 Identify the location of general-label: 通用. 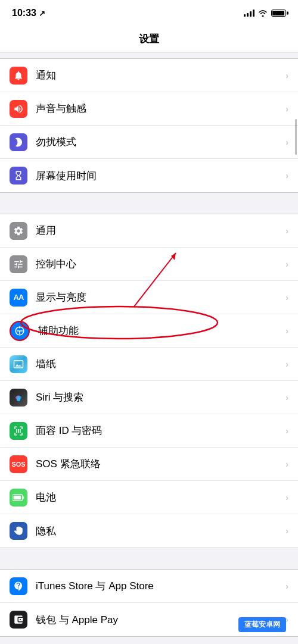
(161, 231).